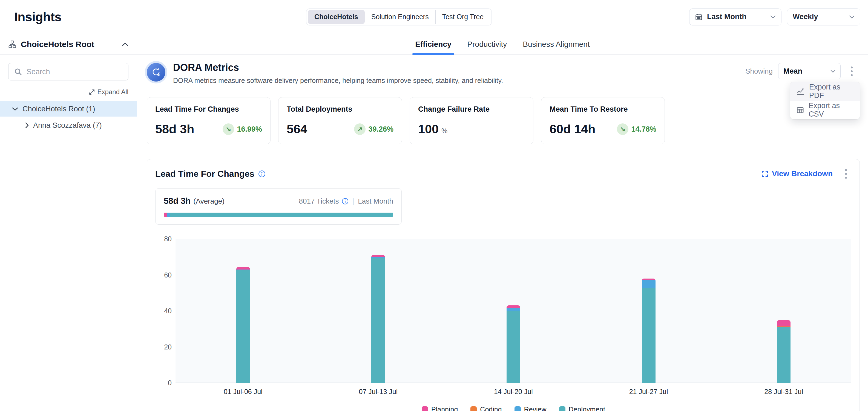 This screenshot has height=411, width=868. What do you see at coordinates (209, 109) in the screenshot?
I see `metric-card-title: Lead Time For Changes` at bounding box center [209, 109].